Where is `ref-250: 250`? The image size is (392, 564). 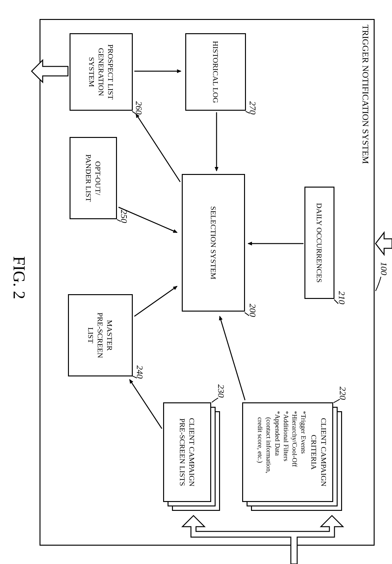
ref-250: 250 is located at coordinates (124, 216).